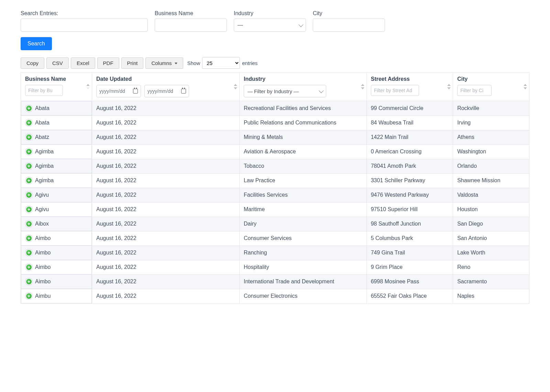 The image size is (550, 392). What do you see at coordinates (58, 63) in the screenshot?
I see `csv-button: CSV` at bounding box center [58, 63].